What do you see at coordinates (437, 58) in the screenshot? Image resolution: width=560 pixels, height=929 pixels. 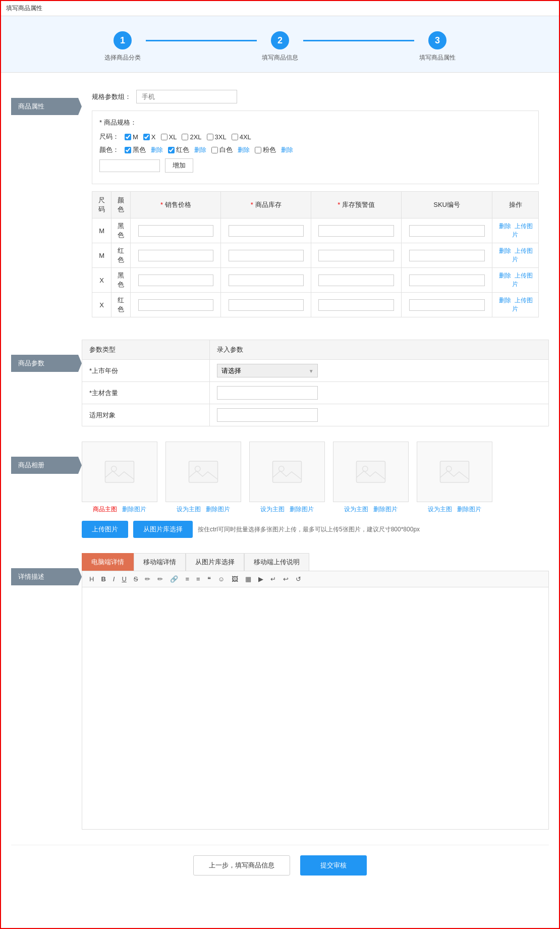 I see `step-3-label: 填写商品属性` at bounding box center [437, 58].